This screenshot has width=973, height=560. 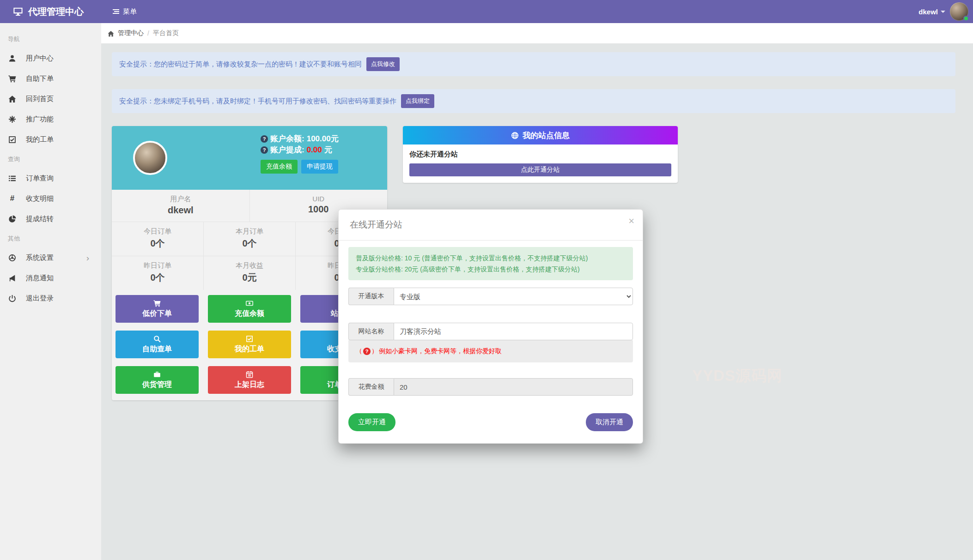 What do you see at coordinates (51, 278) in the screenshot?
I see `sidebar-item-notifications: 消息通知` at bounding box center [51, 278].